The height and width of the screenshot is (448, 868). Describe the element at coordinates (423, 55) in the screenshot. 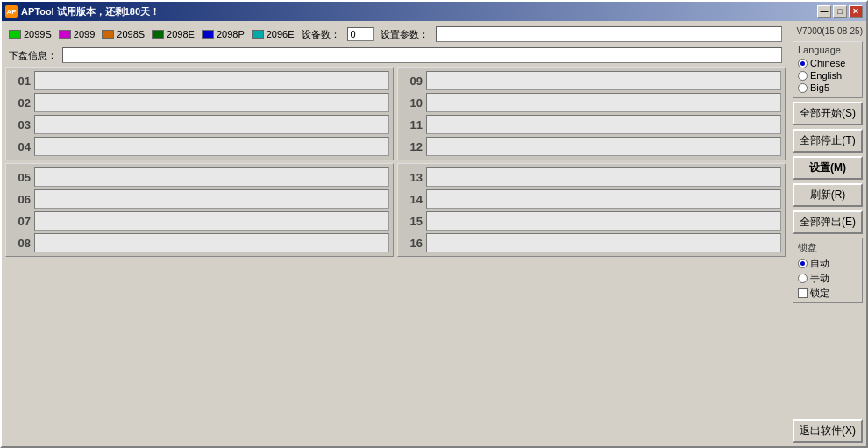

I see `info-input` at that location.